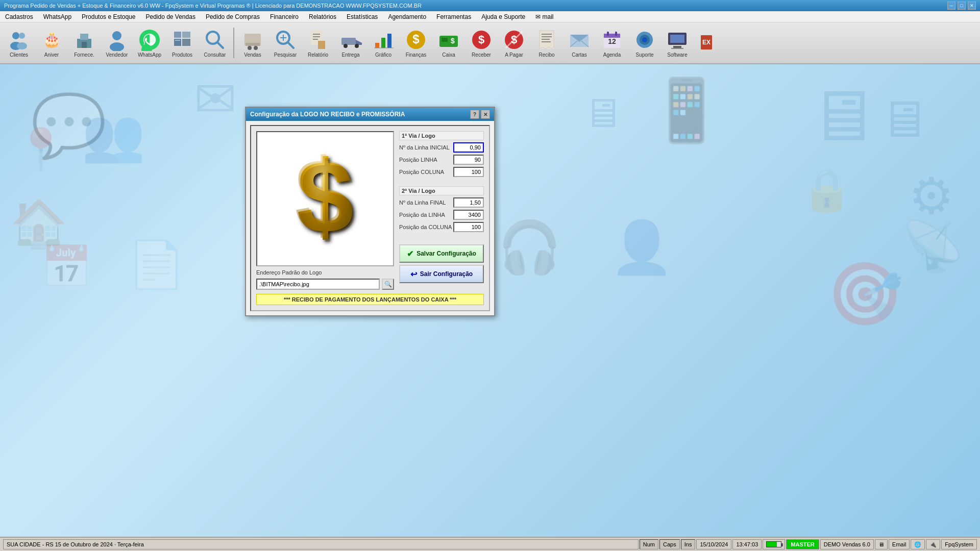 Image resolution: width=980 pixels, height=551 pixels. I want to click on toolbar-relatorio: Relatório, so click(318, 43).